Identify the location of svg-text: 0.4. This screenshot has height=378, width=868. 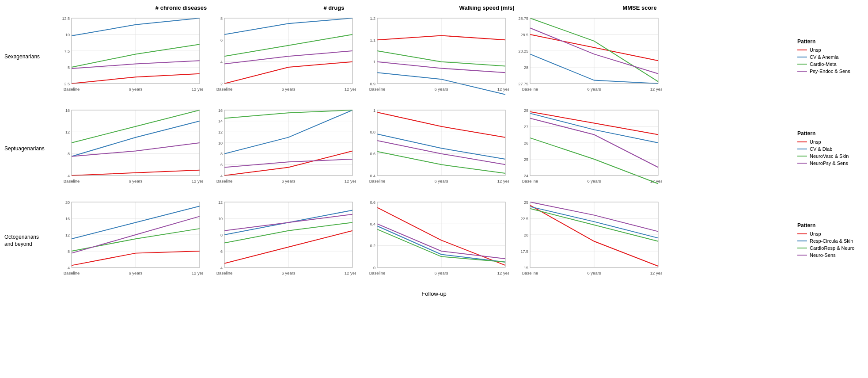
(373, 176).